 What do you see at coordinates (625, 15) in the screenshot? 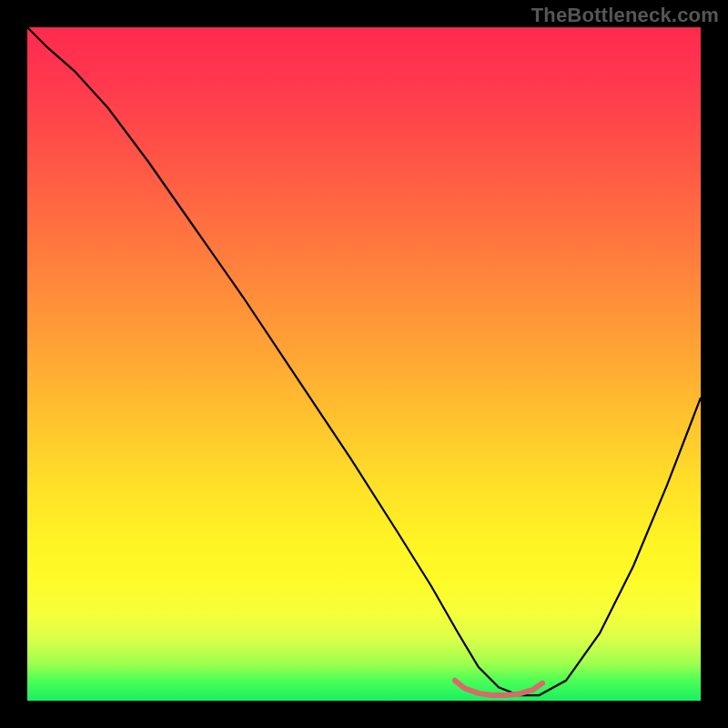
I see `watermark-text: TheBottleneck.com` at bounding box center [625, 15].